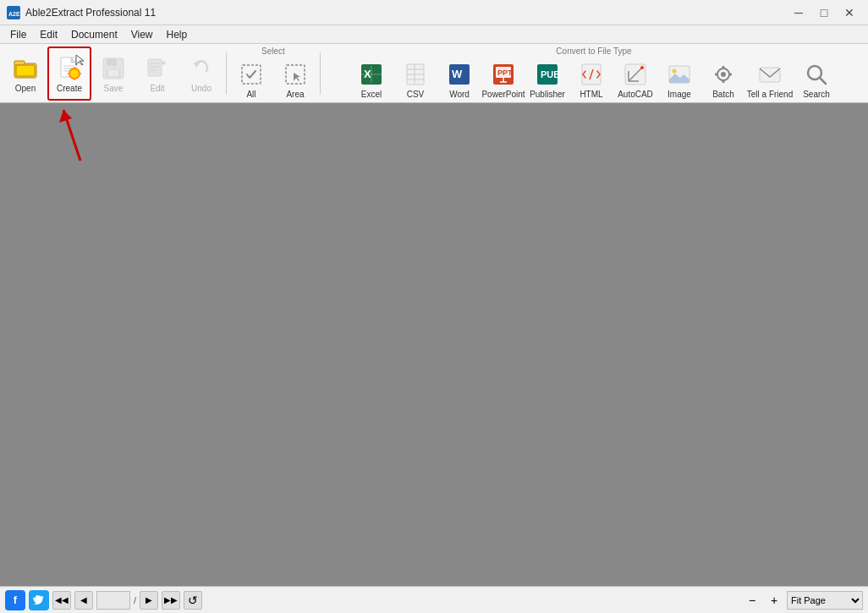  I want to click on powerpoint-icon: PPT, so click(503, 74).